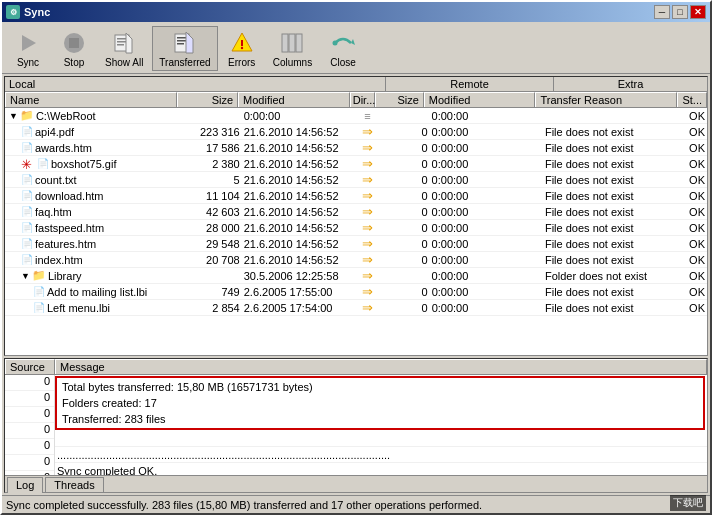 This screenshot has height=515, width=712. I want to click on cell-size: 42 603, so click(211, 212).